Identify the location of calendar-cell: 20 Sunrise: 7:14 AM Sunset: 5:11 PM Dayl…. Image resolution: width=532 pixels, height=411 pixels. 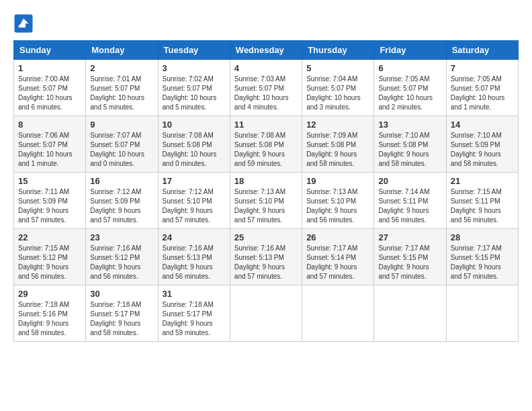
(410, 201).